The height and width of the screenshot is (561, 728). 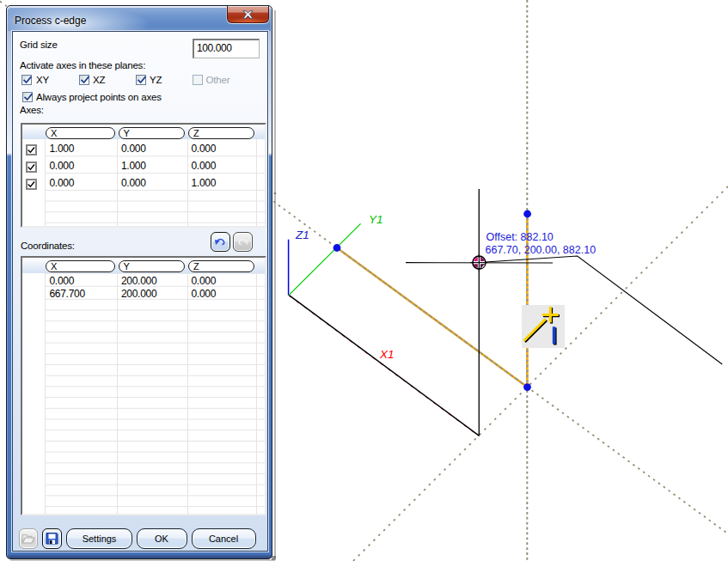 What do you see at coordinates (376, 220) in the screenshot?
I see `svg-text: Y1` at bounding box center [376, 220].